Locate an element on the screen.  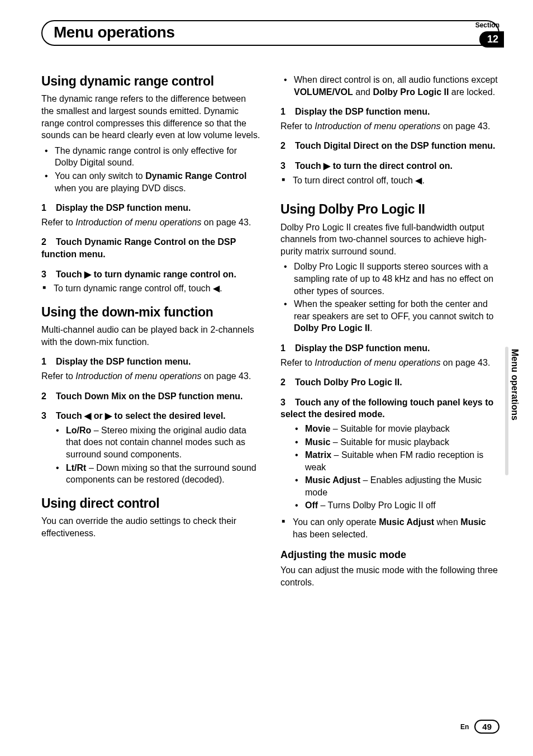
step: 3Touch ▶ to turn dynamic range control o… is located at coordinates (151, 275).